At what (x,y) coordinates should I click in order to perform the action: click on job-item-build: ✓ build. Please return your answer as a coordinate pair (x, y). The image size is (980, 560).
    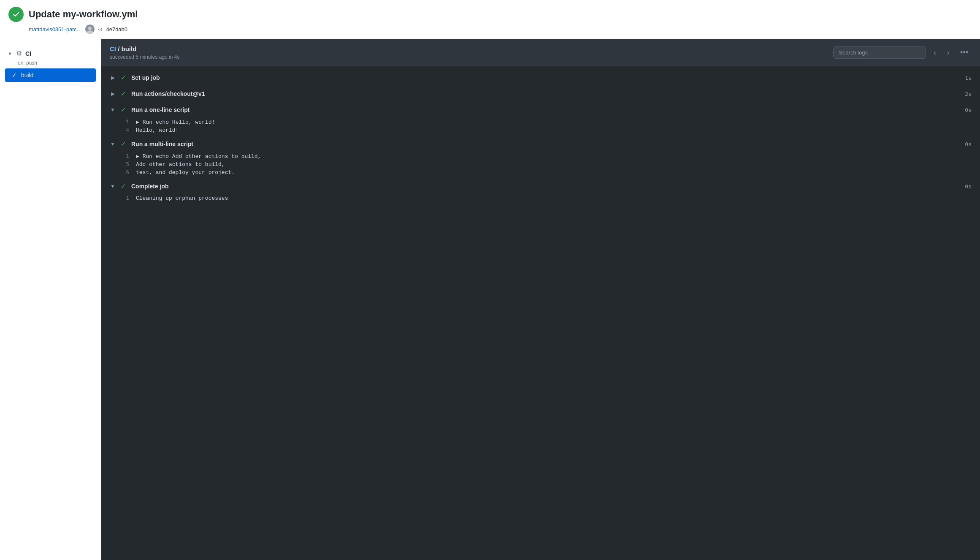
    Looking at the image, I should click on (51, 75).